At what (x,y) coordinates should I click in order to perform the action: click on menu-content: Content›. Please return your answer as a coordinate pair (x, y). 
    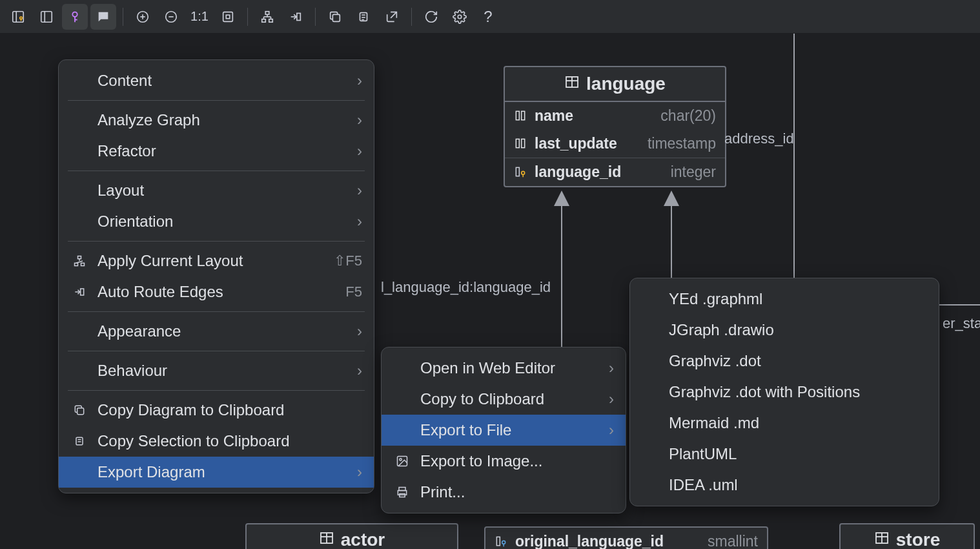
    Looking at the image, I should click on (216, 81).